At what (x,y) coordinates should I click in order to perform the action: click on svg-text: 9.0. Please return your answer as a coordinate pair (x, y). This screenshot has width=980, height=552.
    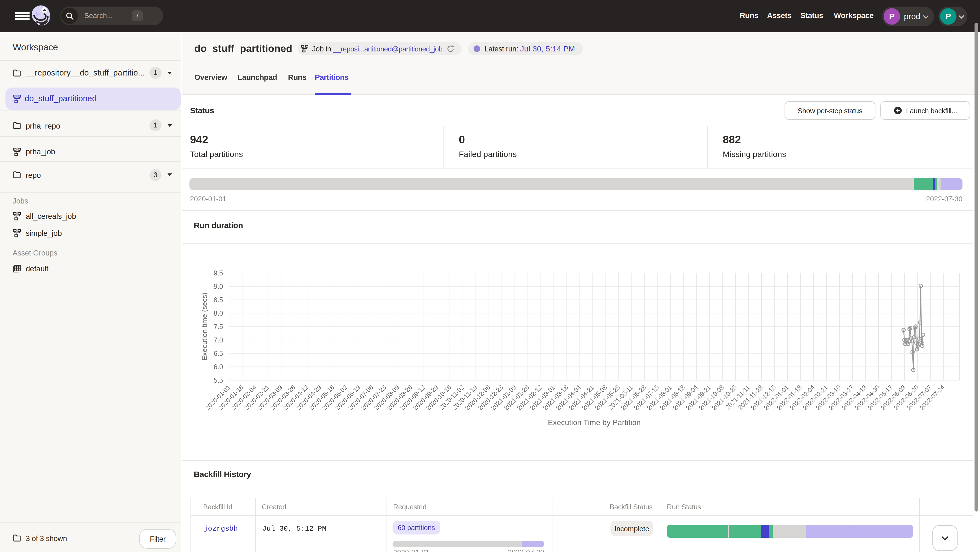
    Looking at the image, I should click on (218, 286).